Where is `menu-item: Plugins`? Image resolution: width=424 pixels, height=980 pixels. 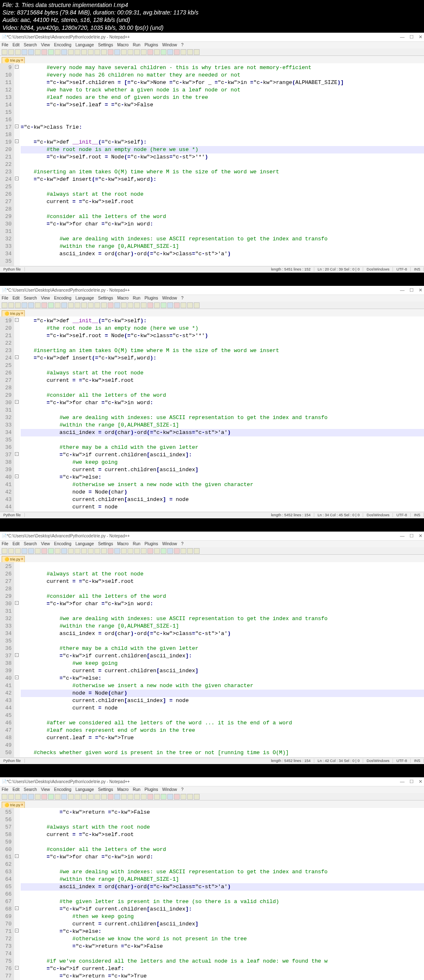 menu-item: Plugins is located at coordinates (152, 45).